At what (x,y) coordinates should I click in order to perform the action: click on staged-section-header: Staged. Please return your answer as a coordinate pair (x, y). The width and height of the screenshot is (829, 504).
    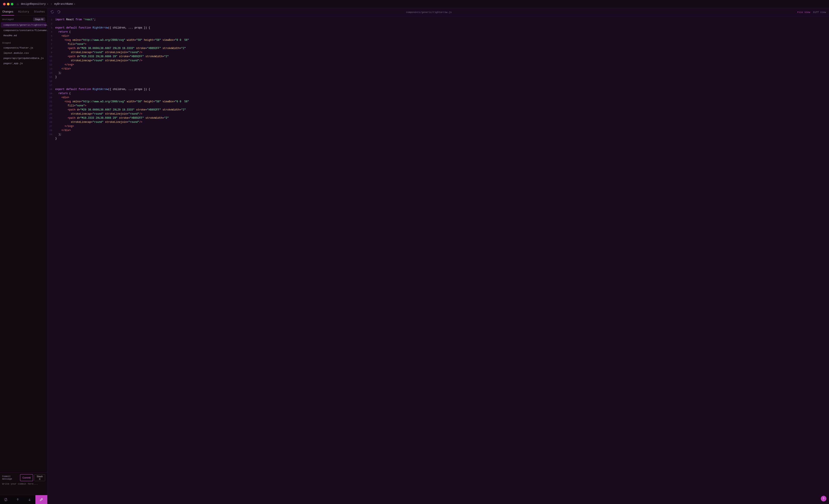
    Looking at the image, I should click on (24, 42).